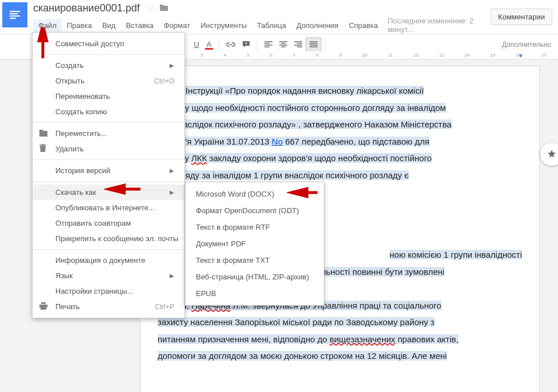 The width and height of the screenshot is (558, 392). Describe the element at coordinates (362, 339) in the screenshot. I see `body-mark: вищезазначених` at that location.